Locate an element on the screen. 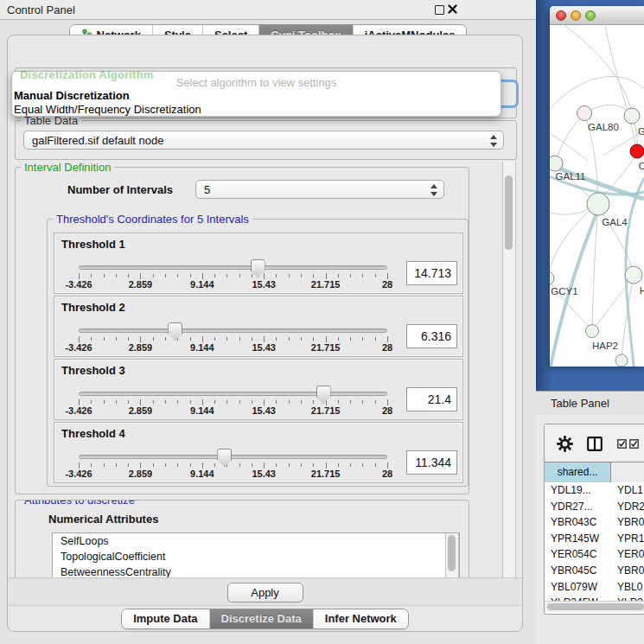  network-node-gal80 is located at coordinates (584, 114).